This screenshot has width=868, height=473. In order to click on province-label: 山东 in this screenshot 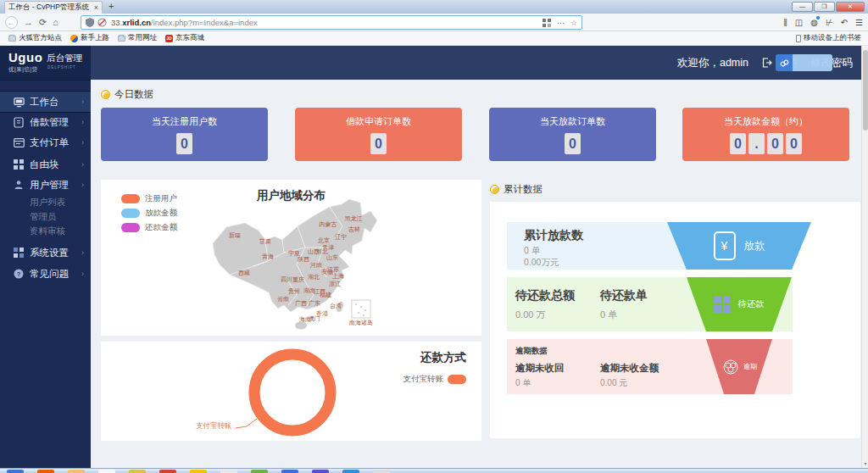, I will do `click(332, 258)`.